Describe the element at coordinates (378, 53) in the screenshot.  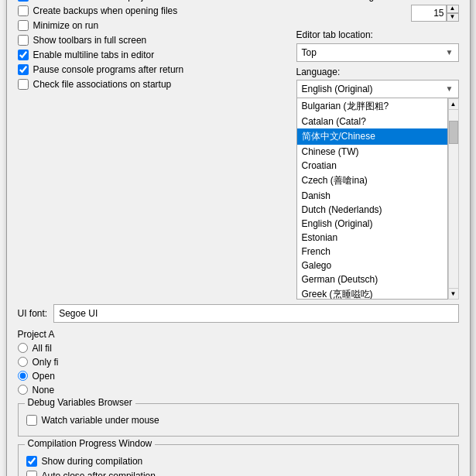
I see `editor-tab-dropdown: Top ▼` at that location.